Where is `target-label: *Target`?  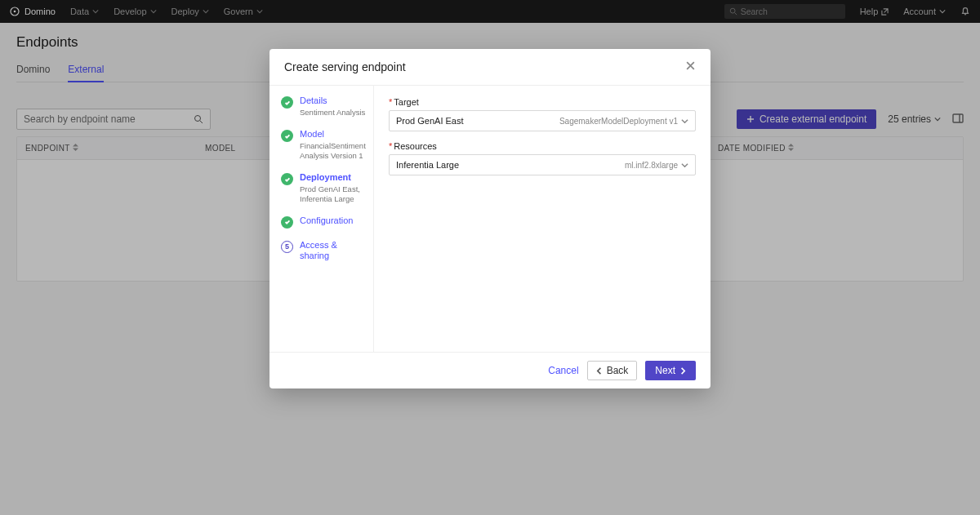 target-label: *Target is located at coordinates (542, 102).